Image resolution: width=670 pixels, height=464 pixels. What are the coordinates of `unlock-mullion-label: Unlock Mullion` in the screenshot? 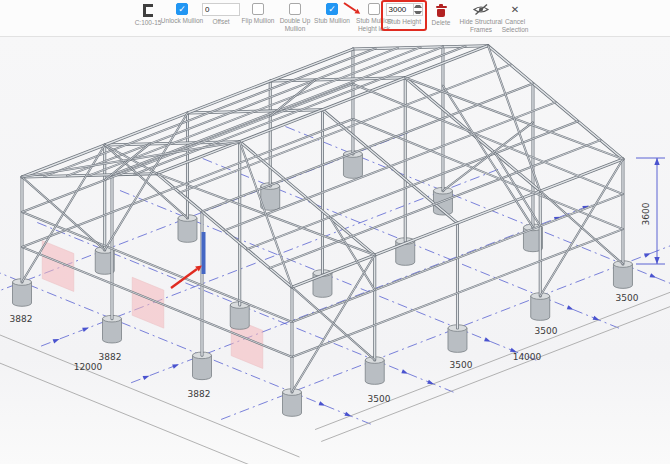 It's located at (182, 21).